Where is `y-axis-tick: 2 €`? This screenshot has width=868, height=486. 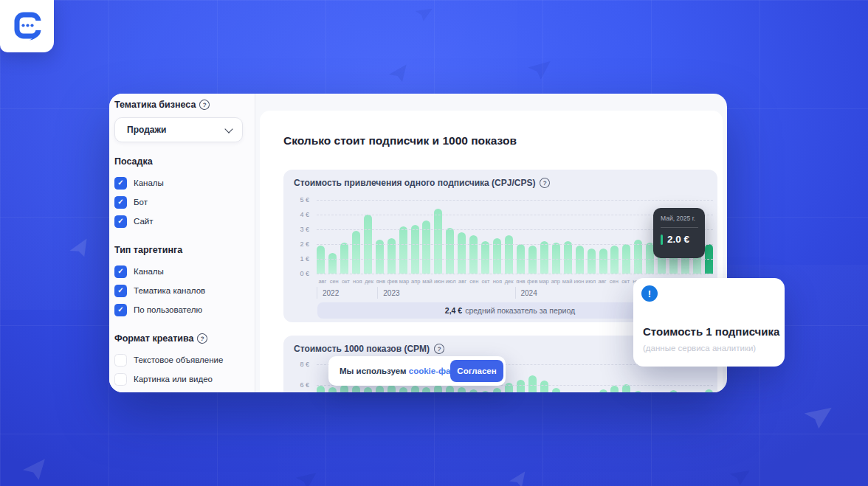 y-axis-tick: 2 € is located at coordinates (304, 244).